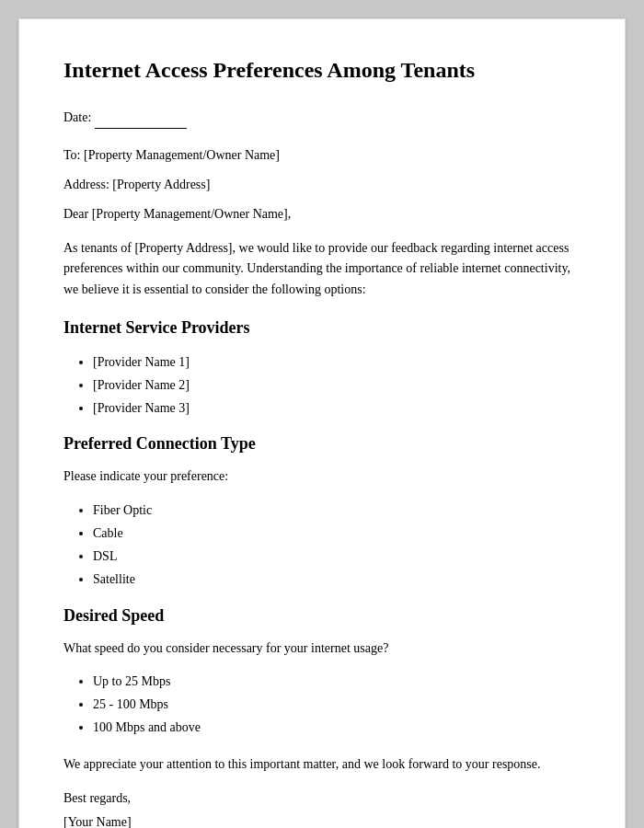 Image resolution: width=644 pixels, height=828 pixels. I want to click on section-heading-connection: Preferred Connection Type, so click(322, 443).